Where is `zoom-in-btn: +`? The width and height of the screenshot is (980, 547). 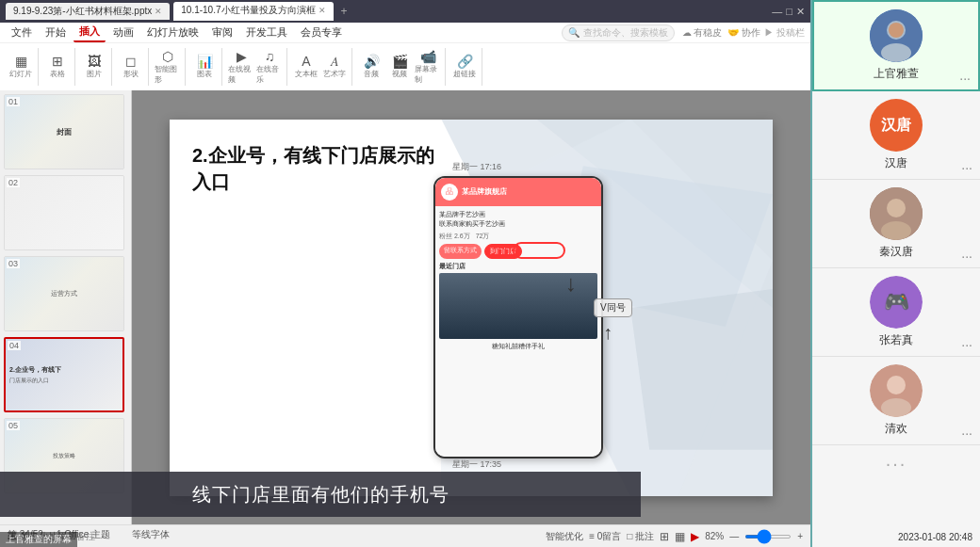 zoom-in-btn: + is located at coordinates (800, 537).